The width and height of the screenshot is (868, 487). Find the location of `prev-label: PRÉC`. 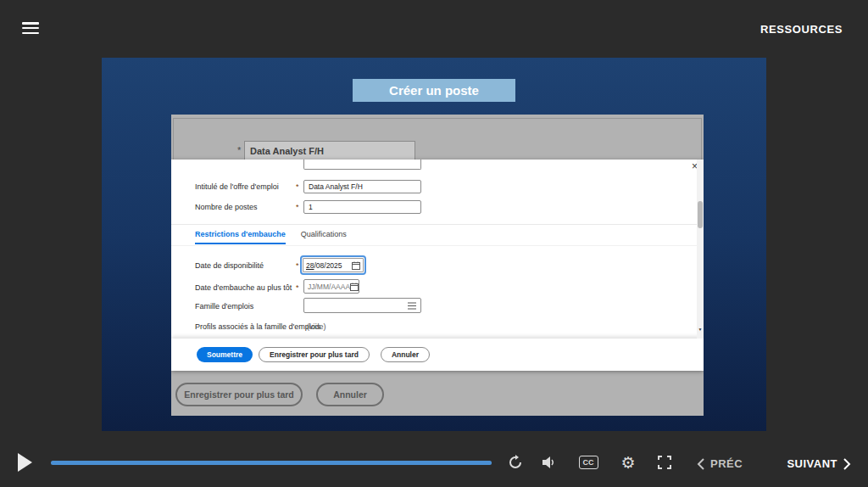

prev-label: PRÉC is located at coordinates (726, 463).